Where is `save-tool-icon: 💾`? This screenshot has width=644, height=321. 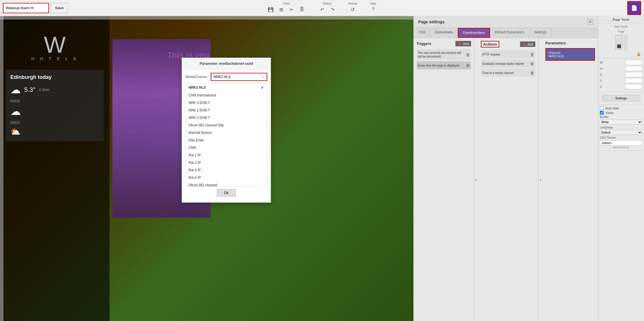 save-tool-icon: 💾 is located at coordinates (271, 10).